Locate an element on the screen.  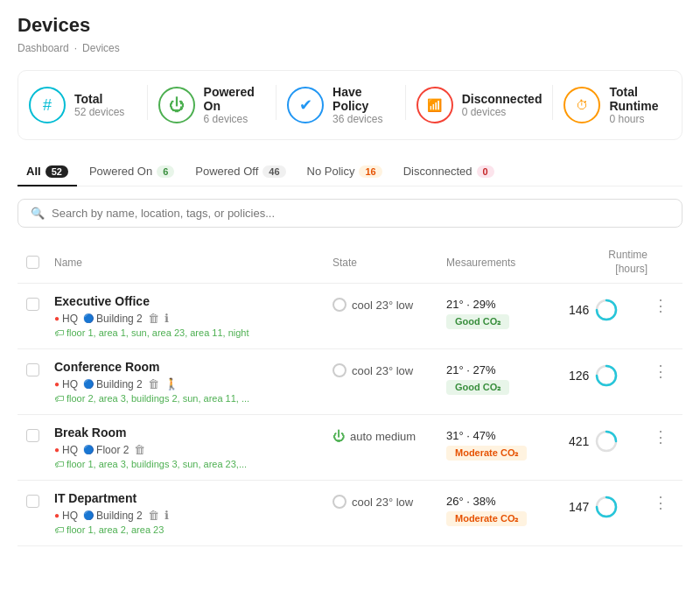
floor-tags-text: floor 2, area 3, buildings 2, sun, area … is located at coordinates (158, 398).